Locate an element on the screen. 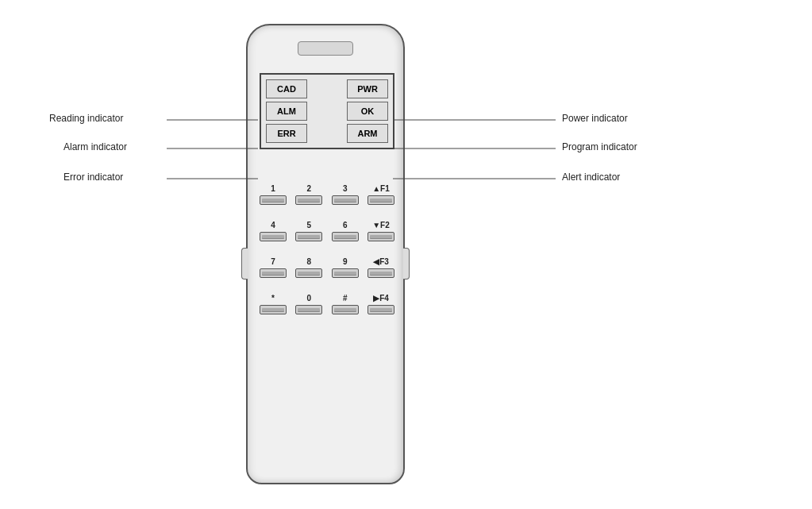  arm-indicator: ARM is located at coordinates (368, 133).